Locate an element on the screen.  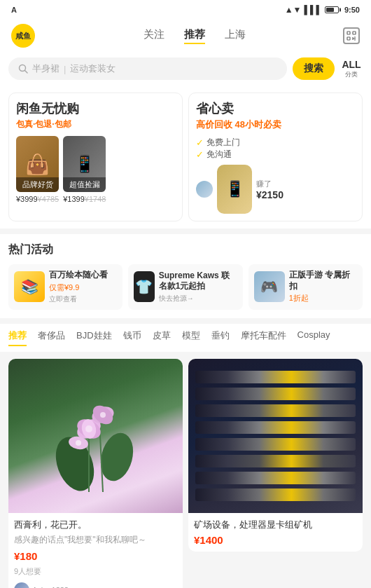
hot-activities-title: 热门活动 is located at coordinates (186, 249).